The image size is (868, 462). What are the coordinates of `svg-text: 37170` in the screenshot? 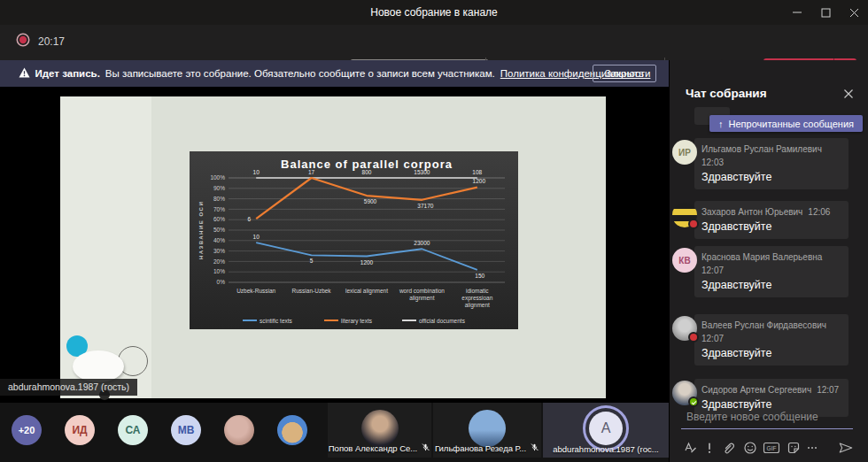 It's located at (425, 205).